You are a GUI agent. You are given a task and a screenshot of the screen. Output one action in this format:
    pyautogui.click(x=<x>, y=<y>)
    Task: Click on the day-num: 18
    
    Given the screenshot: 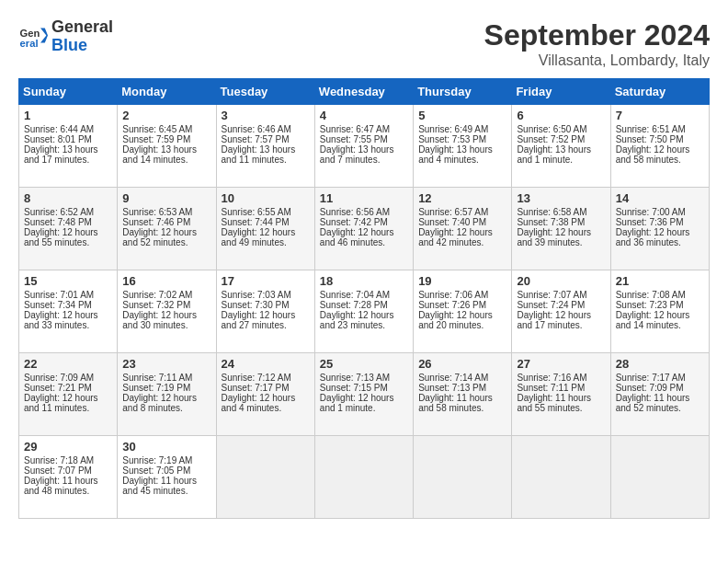 What is the action you would take?
    pyautogui.click(x=364, y=282)
    